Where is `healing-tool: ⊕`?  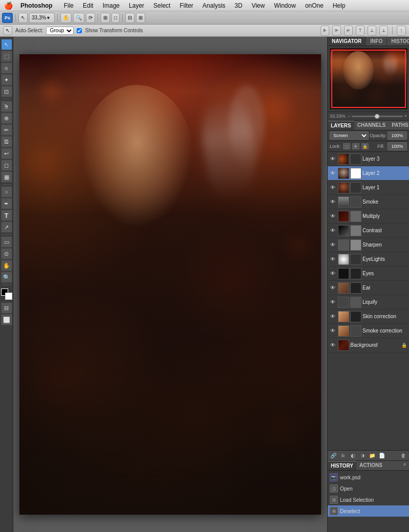
healing-tool: ⊕ is located at coordinates (7, 118).